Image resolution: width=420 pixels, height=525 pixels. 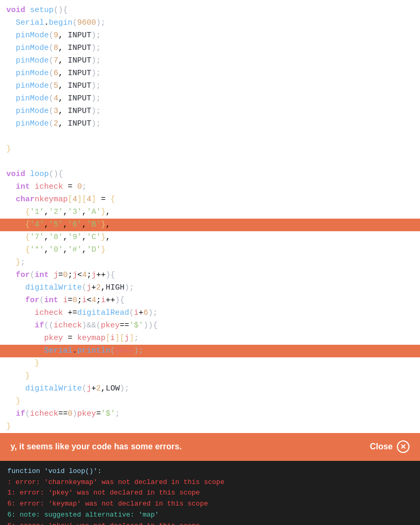 I want to click on console-line: function 'void loop()':, so click(x=210, y=472).